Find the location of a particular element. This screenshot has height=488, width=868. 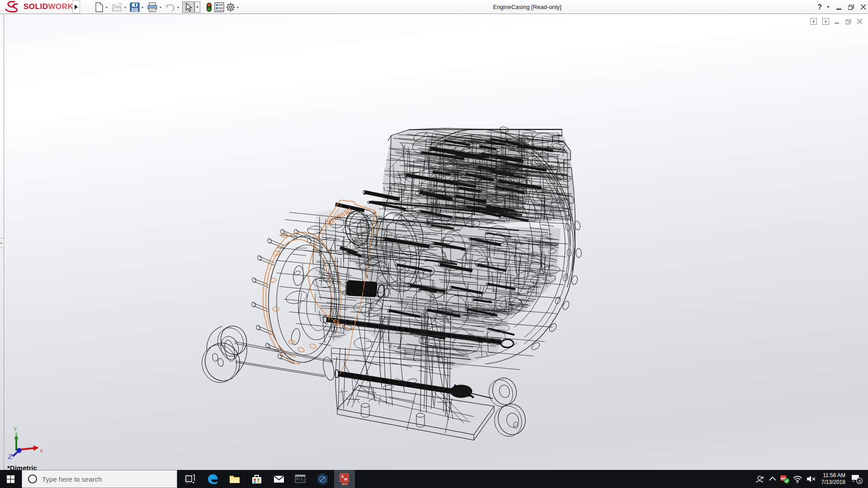

svg-text: W is located at coordinates (346, 479).